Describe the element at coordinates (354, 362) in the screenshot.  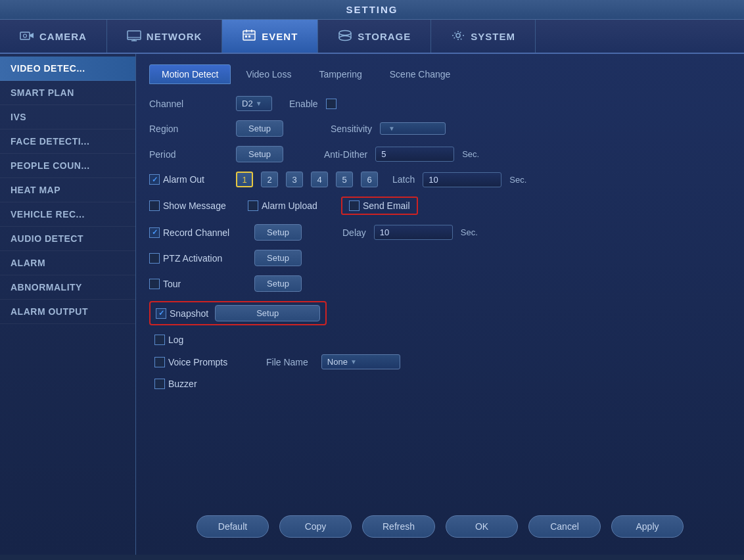
I see `filename-chevron-icon: ▼` at that location.